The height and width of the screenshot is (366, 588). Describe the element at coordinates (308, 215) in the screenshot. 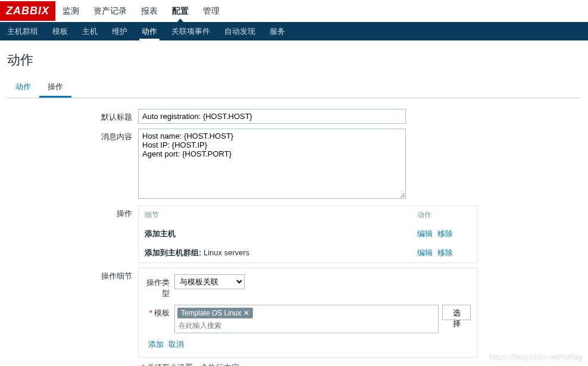

I see `ops-header: 细节 动作` at that location.